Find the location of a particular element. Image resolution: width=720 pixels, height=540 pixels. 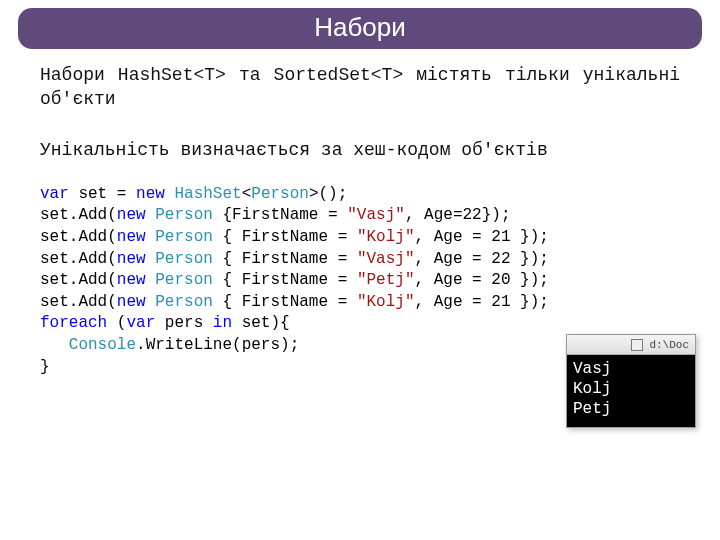

cmd-icon is located at coordinates (637, 345).